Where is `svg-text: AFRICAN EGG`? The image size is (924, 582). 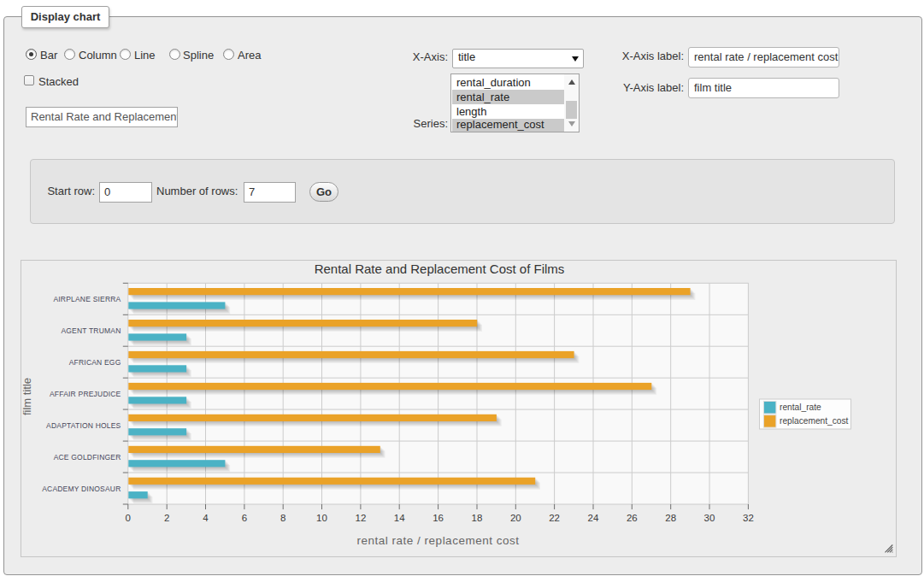
svg-text: AFRICAN EGG is located at coordinates (96, 362).